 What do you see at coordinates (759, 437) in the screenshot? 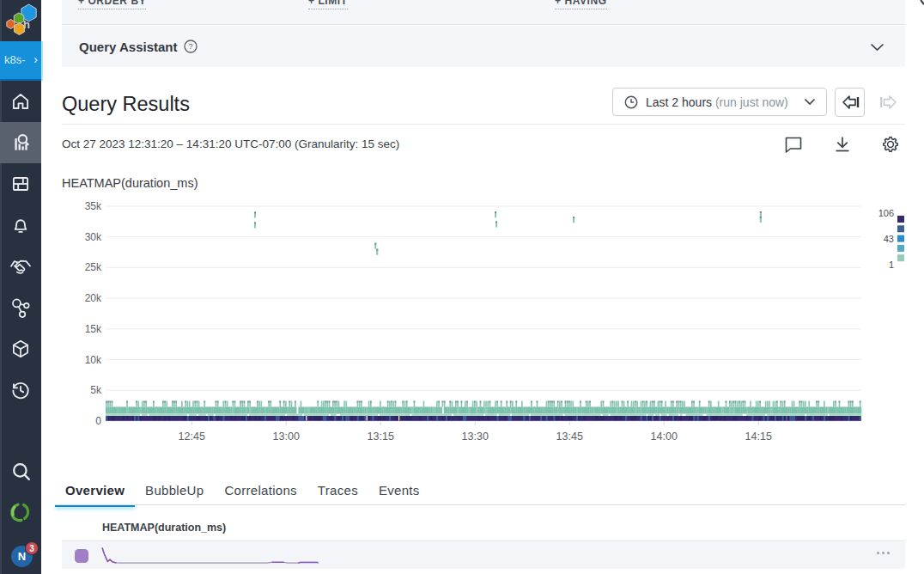
I see `svg-text: 14:15` at bounding box center [759, 437].